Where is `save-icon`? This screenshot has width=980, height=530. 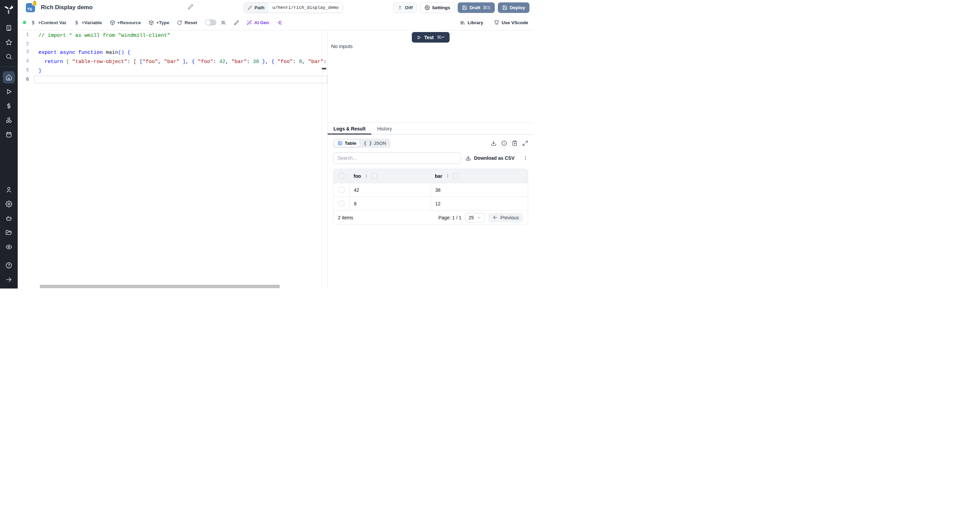 save-icon is located at coordinates (505, 8).